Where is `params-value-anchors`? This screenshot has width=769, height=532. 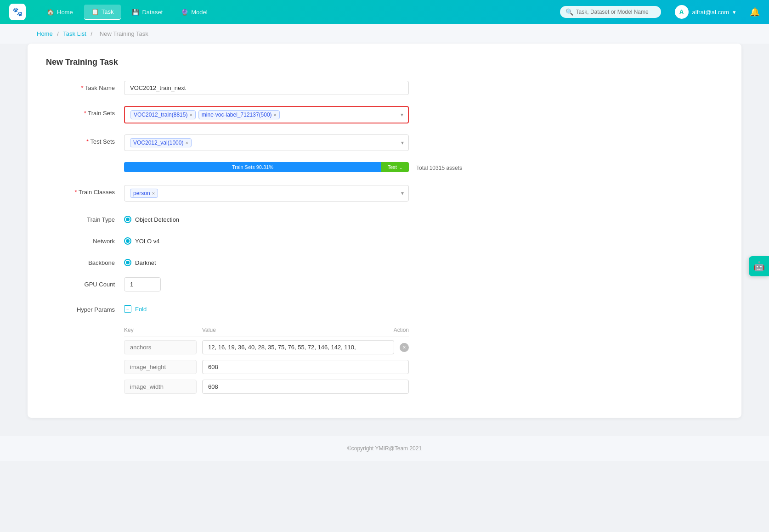 params-value-anchors is located at coordinates (298, 347).